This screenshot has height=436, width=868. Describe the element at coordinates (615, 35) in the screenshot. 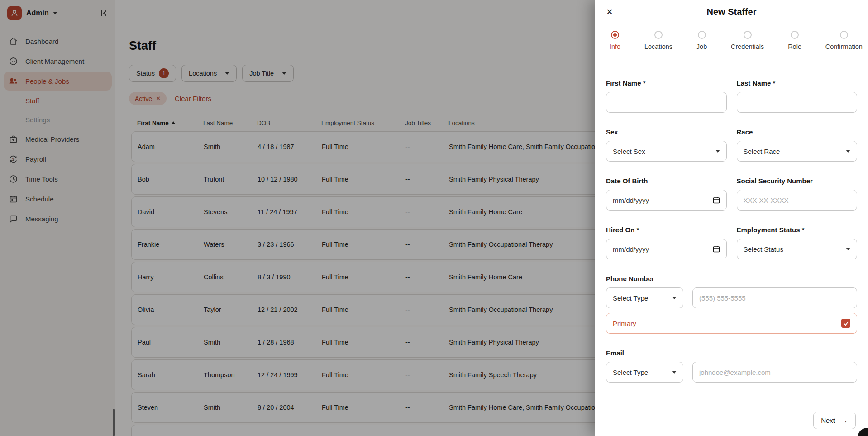

I see `radio-selected-icon` at that location.